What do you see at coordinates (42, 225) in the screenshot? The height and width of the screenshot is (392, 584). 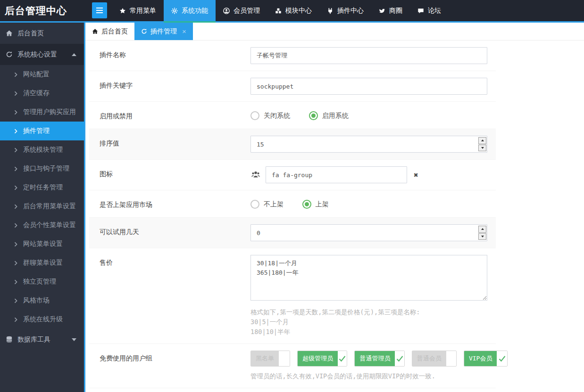 I see `sidebar-item-member-personal-menu: 会员个性菜单设置` at bounding box center [42, 225].